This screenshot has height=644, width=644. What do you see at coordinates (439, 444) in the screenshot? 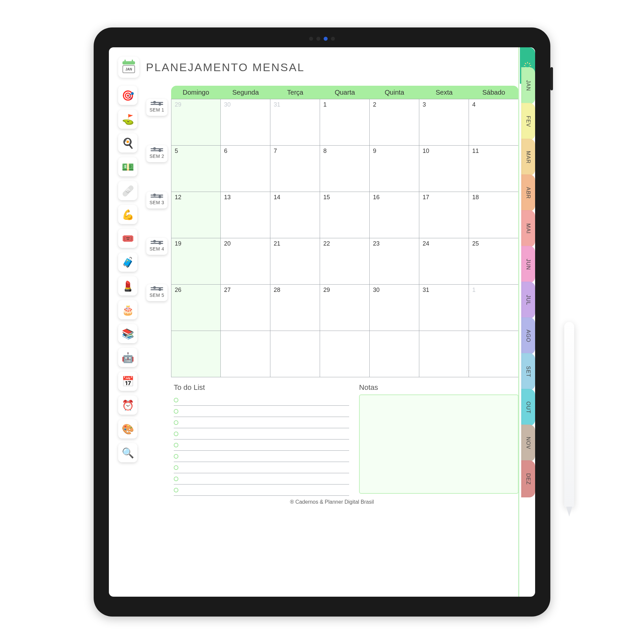
I see `notes-box` at bounding box center [439, 444].